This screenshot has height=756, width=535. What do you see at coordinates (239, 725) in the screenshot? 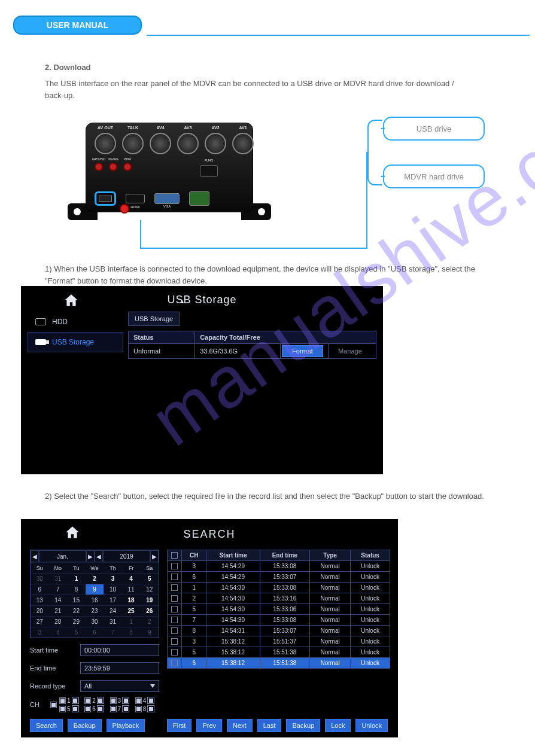
I see `next-button: Next` at bounding box center [239, 725].